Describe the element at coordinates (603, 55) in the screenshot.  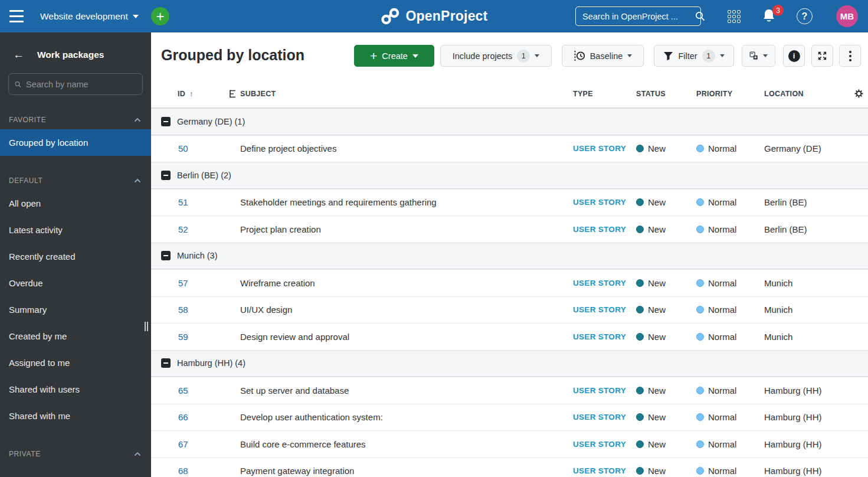
I see `baseline-button: Baseline` at that location.